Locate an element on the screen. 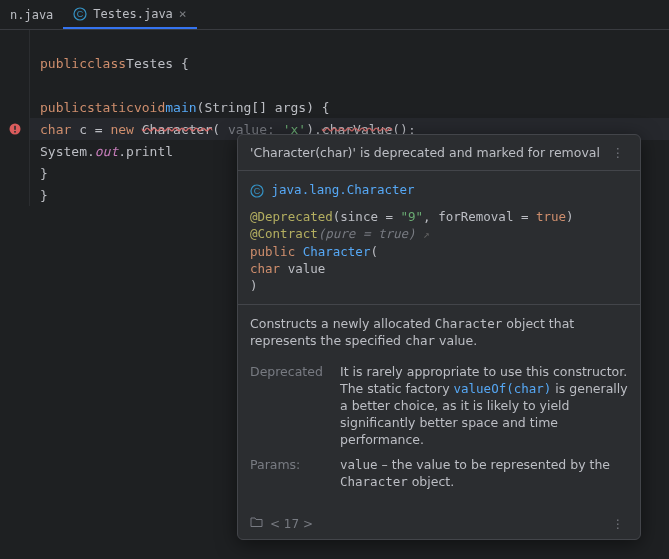  folder-icon is located at coordinates (257, 524).